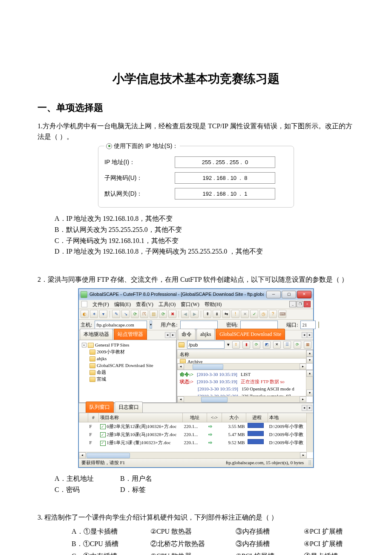  What do you see at coordinates (167, 335) in the screenshot?
I see `ltab-left-icon: ◂` at bounding box center [167, 335].